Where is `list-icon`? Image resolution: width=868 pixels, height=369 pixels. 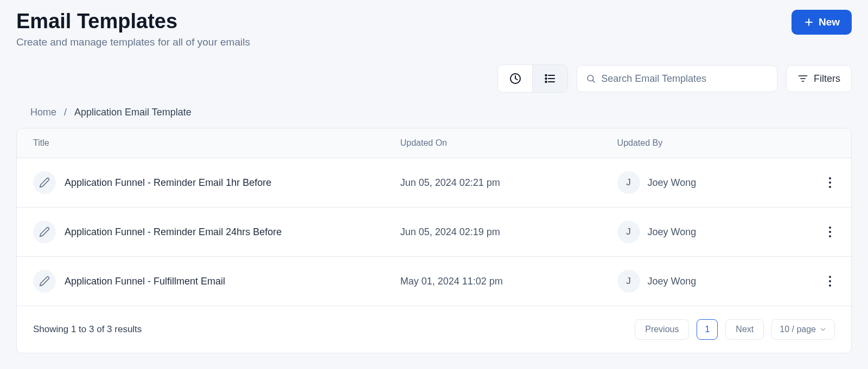
list-icon is located at coordinates (550, 79).